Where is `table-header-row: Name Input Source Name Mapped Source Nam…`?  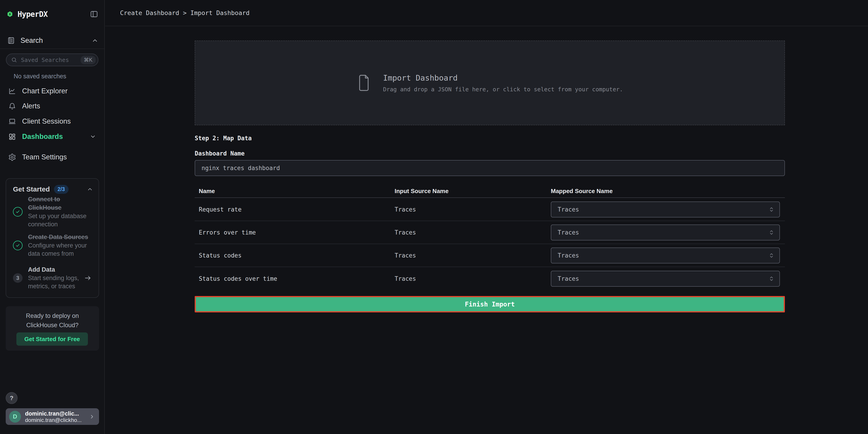 table-header-row: Name Input Source Name Mapped Source Nam… is located at coordinates (490, 191).